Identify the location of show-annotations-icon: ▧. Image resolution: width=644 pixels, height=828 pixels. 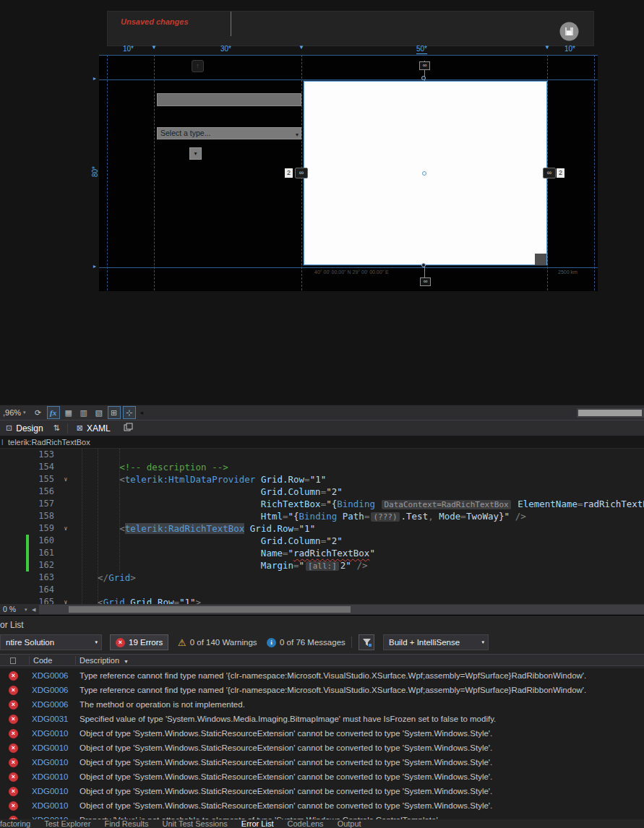
(99, 413).